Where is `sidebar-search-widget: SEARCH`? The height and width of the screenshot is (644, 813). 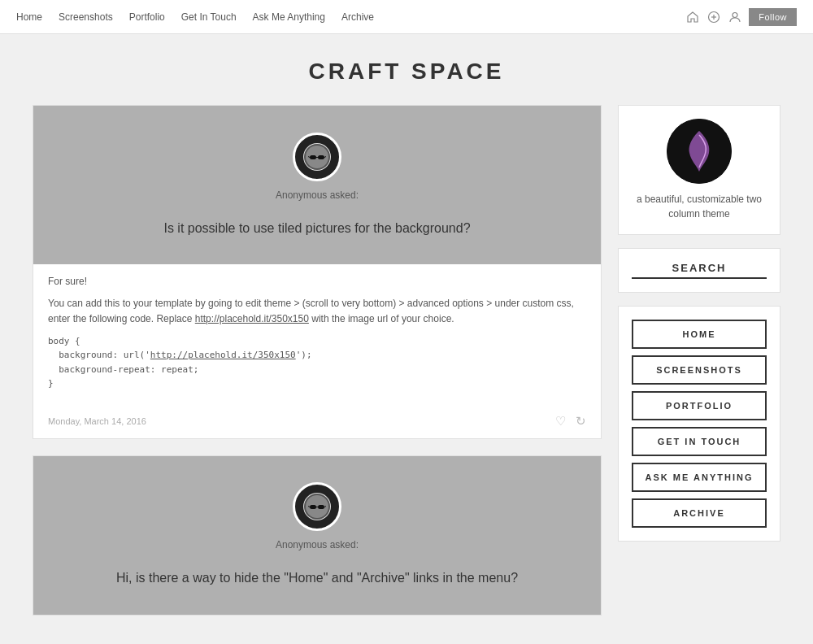
sidebar-search-widget: SEARCH is located at coordinates (699, 270).